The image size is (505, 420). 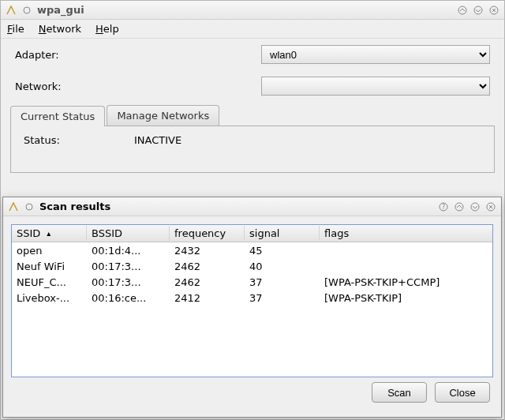 What do you see at coordinates (245, 9) in the screenshot?
I see `main-window-title: wpa_gui` at bounding box center [245, 9].